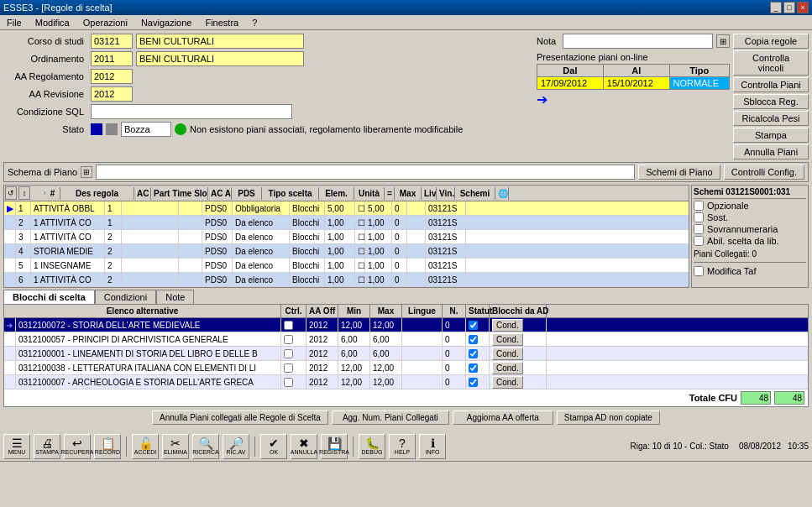 The height and width of the screenshot is (507, 812). What do you see at coordinates (45, 59) in the screenshot?
I see `ordinamento-label: Ordinamento` at bounding box center [45, 59].